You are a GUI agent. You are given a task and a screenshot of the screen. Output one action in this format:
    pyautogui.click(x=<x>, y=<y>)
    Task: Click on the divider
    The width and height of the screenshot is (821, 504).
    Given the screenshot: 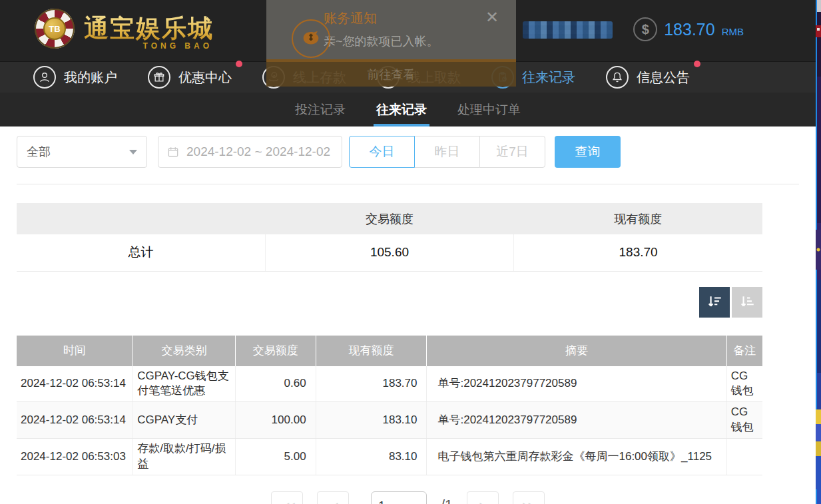 What is the action you would take?
    pyautogui.click(x=408, y=184)
    